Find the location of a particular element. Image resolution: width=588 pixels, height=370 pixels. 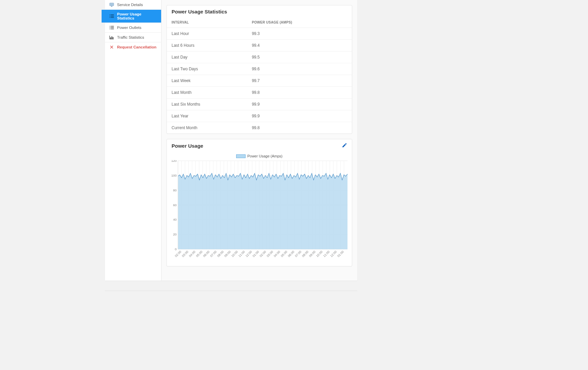

svg-text: 60 is located at coordinates (175, 205).